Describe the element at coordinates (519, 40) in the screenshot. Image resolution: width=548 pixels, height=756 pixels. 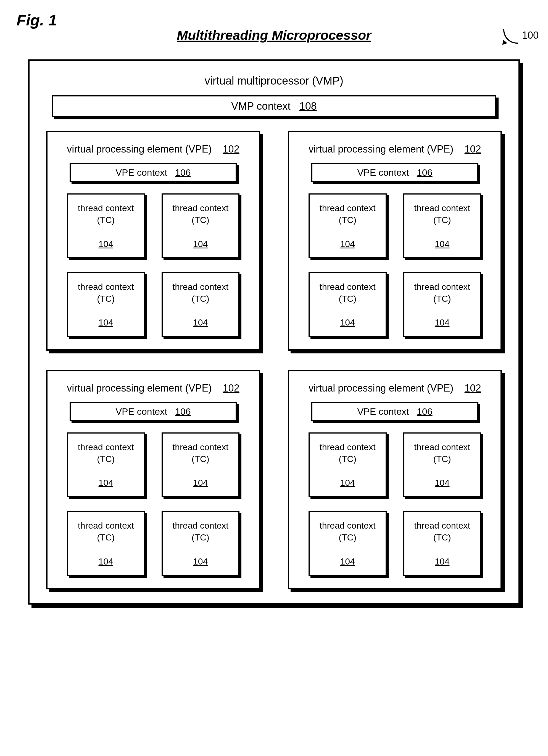
I see `reference-arrow-100: 100` at that location.